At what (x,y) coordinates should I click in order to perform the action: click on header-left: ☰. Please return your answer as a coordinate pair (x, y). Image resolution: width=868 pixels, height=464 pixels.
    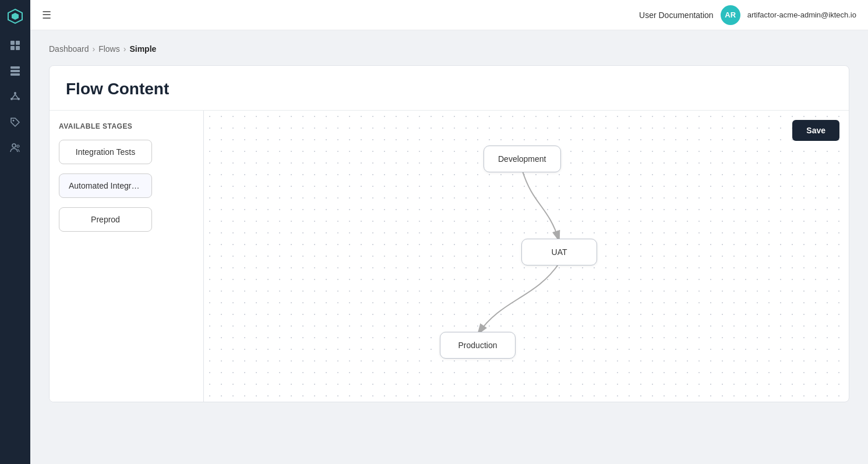
    Looking at the image, I should click on (47, 15).